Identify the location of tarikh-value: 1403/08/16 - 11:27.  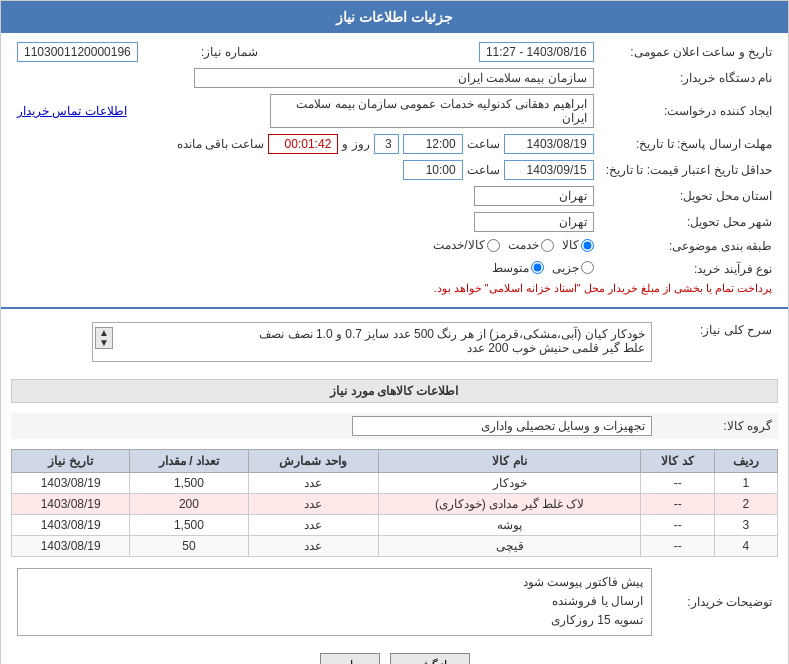
(536, 52).